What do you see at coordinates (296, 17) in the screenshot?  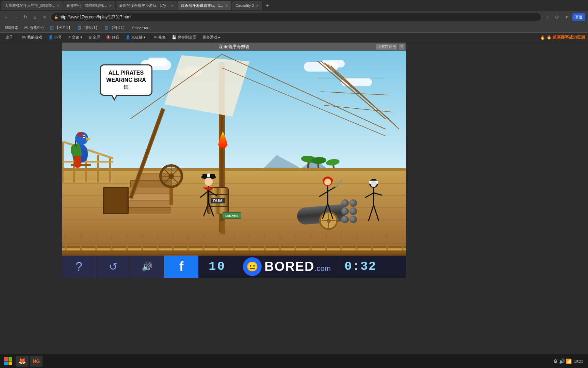 I see `url-input: 🔒 http://www.17yy.com/f/play/127317.html` at bounding box center [296, 17].